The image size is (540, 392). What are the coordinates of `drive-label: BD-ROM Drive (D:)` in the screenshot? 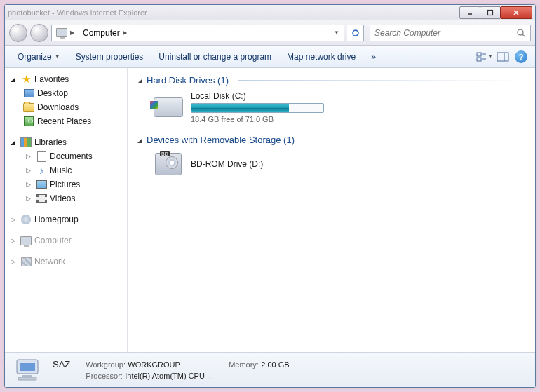 It's located at (227, 164).